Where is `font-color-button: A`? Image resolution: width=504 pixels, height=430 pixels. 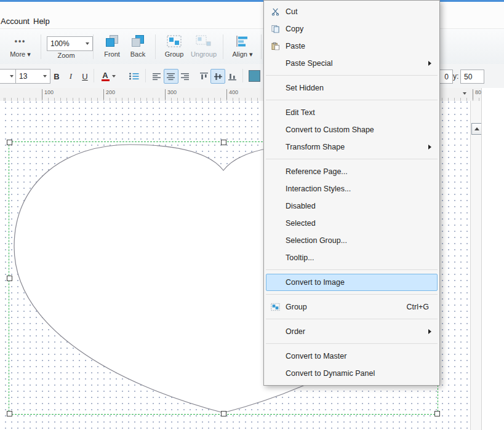 font-color-button: A is located at coordinates (108, 76).